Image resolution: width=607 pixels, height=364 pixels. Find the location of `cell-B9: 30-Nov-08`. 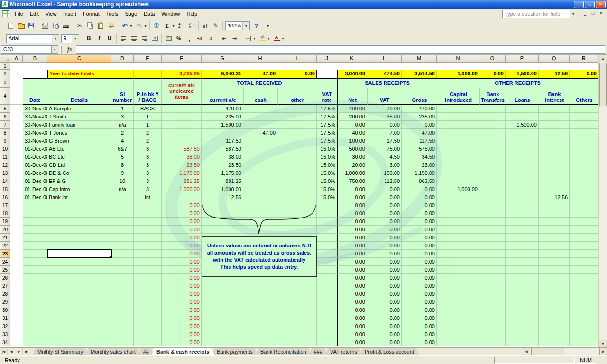

cell-B9: 30-Nov-08 is located at coordinates (35, 141).